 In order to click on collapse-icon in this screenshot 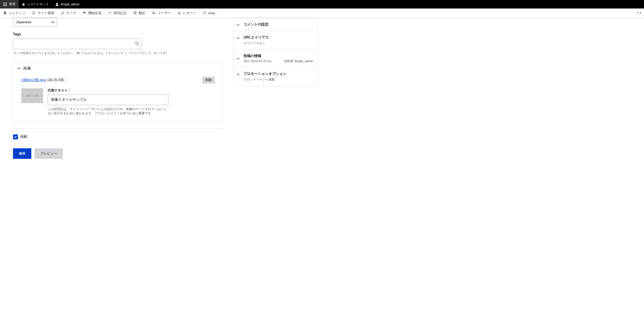, I will do `click(640, 13)`.